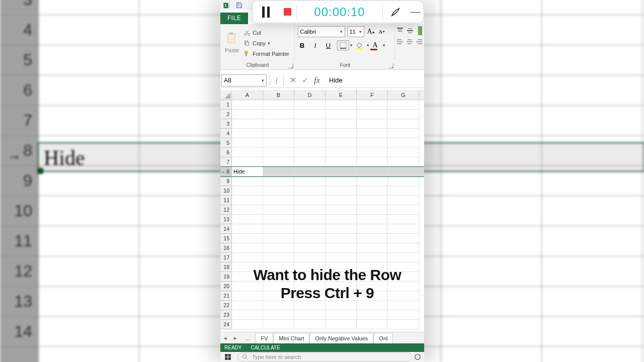  I want to click on font-size-selector: 11 ▾, so click(356, 32).